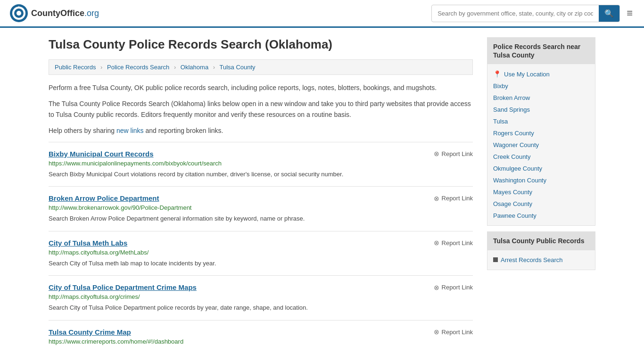  Describe the element at coordinates (541, 180) in the screenshot. I see `sidebar-nearby-link-9: Washington County` at that location.